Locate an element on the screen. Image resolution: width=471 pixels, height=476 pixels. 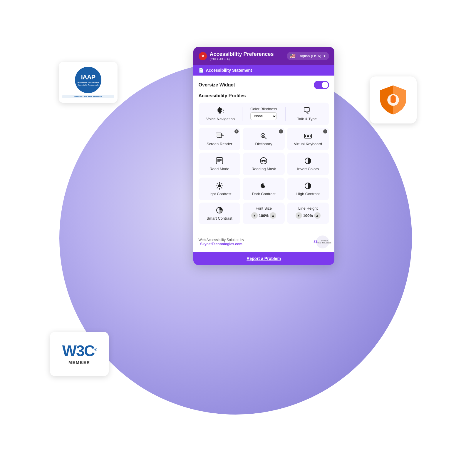
statement-icon: 📄 is located at coordinates (201, 70).